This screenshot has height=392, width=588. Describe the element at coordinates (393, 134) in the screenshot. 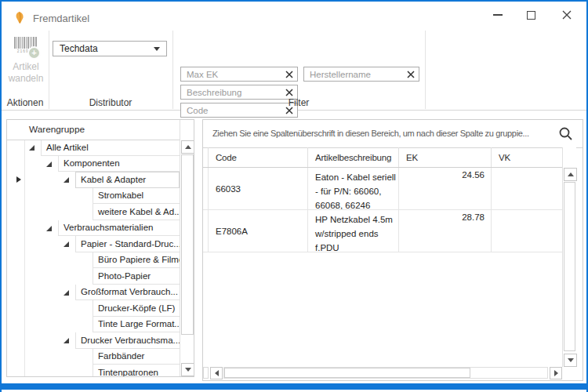

I see `group-by-panel: Ziehen Sie eine Spaltenüberschrift in di…` at that location.